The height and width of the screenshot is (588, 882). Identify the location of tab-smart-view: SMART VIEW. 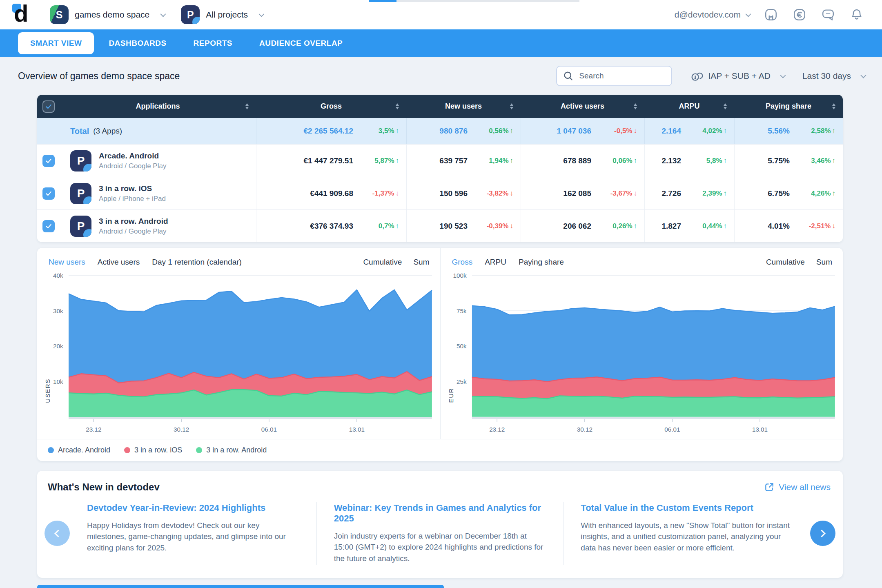
(56, 43).